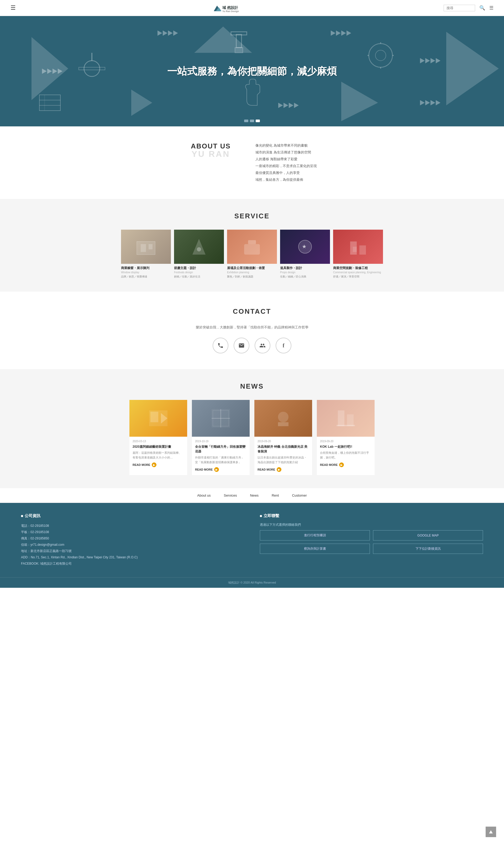  What do you see at coordinates (132, 545) in the screenshot?
I see `footer-email: 信箱：yr71.design@gmail.com` at bounding box center [132, 545].